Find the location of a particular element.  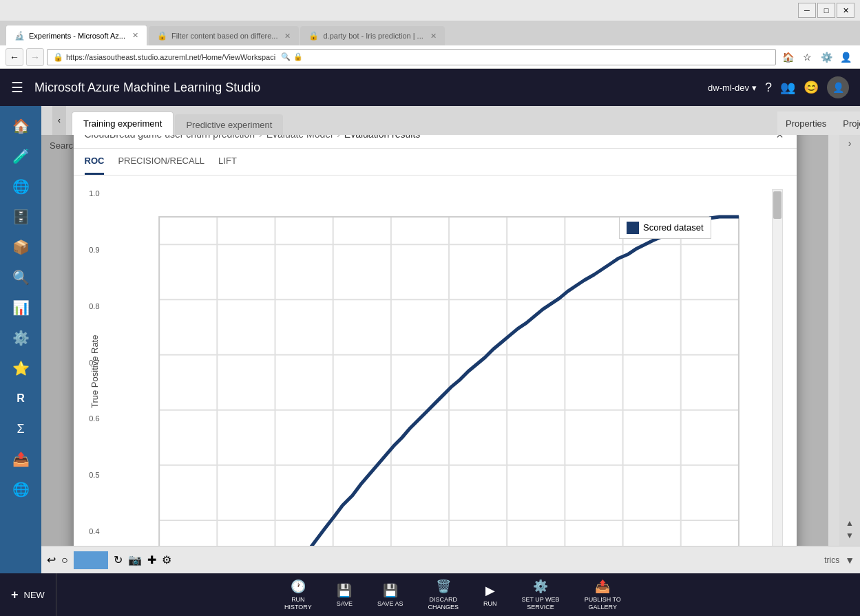

sidebar-item-search: 🔍 is located at coordinates (21, 277).